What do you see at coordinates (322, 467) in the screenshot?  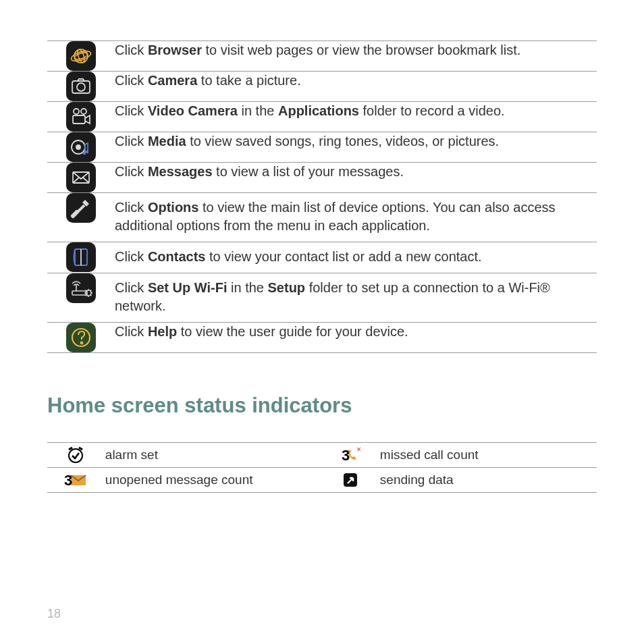 I see `status-indicator-table: alarm set 3× missed call count 3 unopene…` at bounding box center [322, 467].